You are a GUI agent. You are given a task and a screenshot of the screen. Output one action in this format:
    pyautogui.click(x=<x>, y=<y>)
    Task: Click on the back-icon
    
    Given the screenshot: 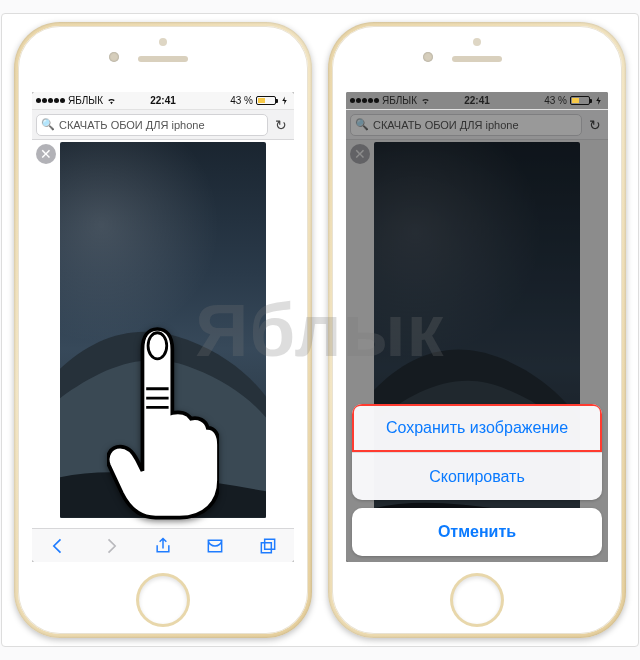 What is the action you would take?
    pyautogui.click(x=58, y=546)
    